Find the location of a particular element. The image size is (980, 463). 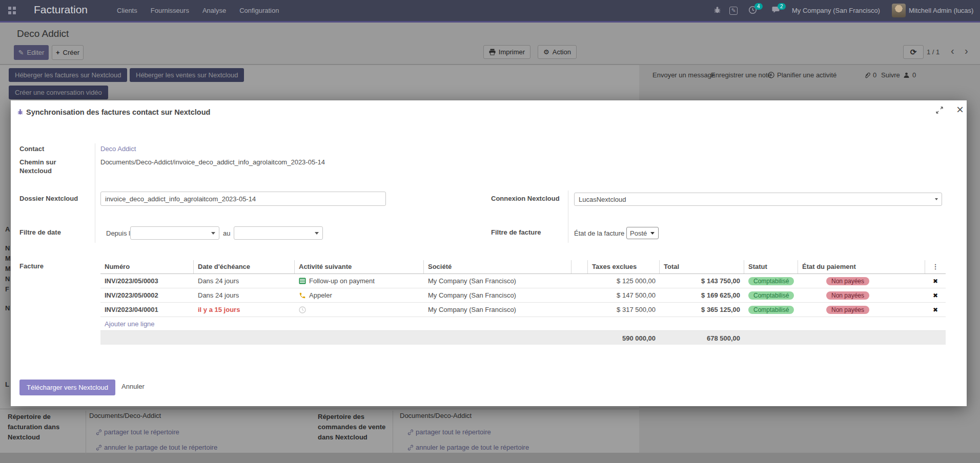

col-header-numero: Numéro is located at coordinates (147, 267).